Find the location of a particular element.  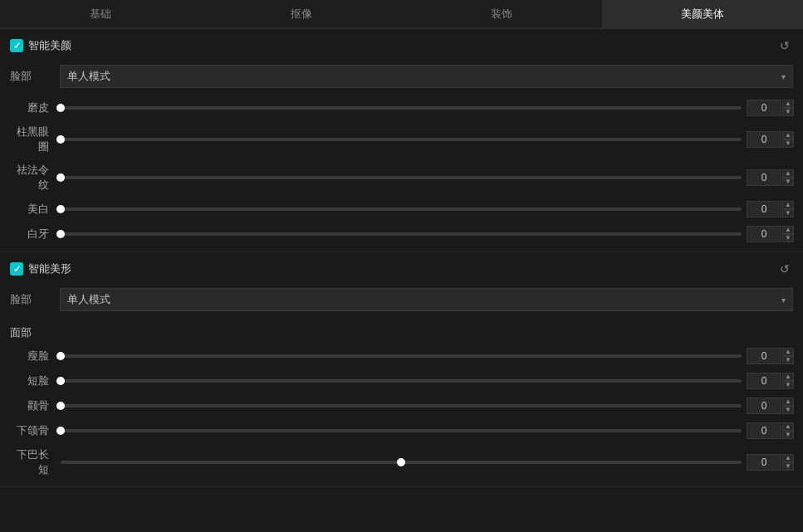

sub-section-label-face: 面部 is located at coordinates (402, 331).